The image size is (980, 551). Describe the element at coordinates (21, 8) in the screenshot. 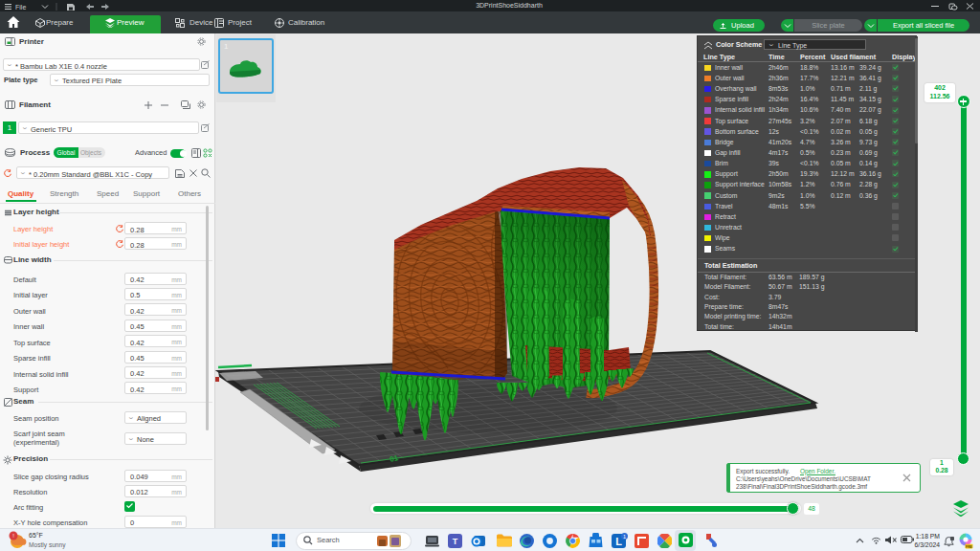

I see `svg-text: File` at that location.